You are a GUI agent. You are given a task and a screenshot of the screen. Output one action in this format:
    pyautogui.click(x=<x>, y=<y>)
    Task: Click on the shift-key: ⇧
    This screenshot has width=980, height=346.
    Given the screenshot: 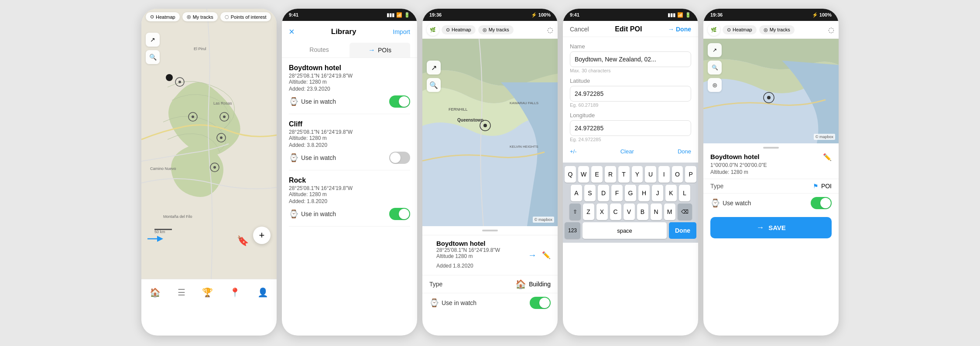 What is the action you would take?
    pyautogui.click(x=575, y=212)
    